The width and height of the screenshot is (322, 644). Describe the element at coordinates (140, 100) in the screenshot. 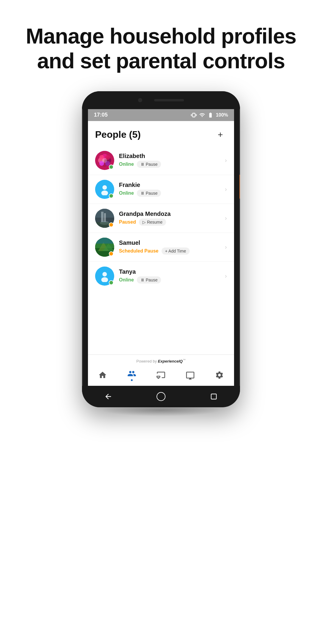

I see `camera-dot` at that location.